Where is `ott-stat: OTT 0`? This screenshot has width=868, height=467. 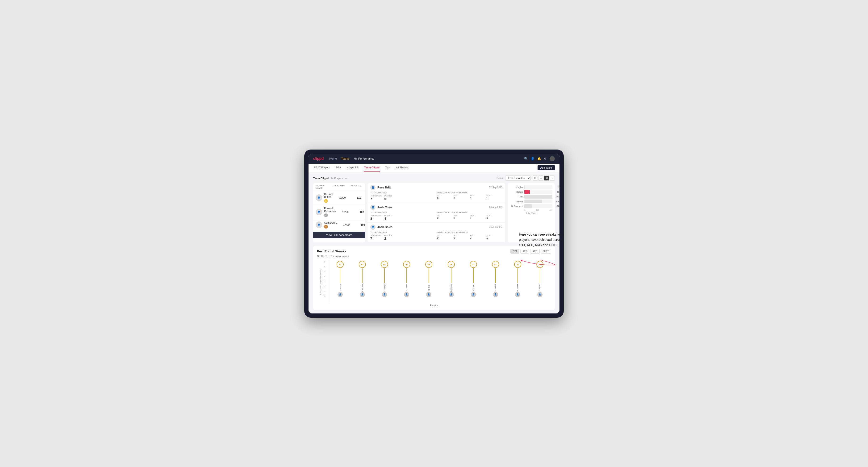
ott-stat: OTT 0 is located at coordinates (445, 197).